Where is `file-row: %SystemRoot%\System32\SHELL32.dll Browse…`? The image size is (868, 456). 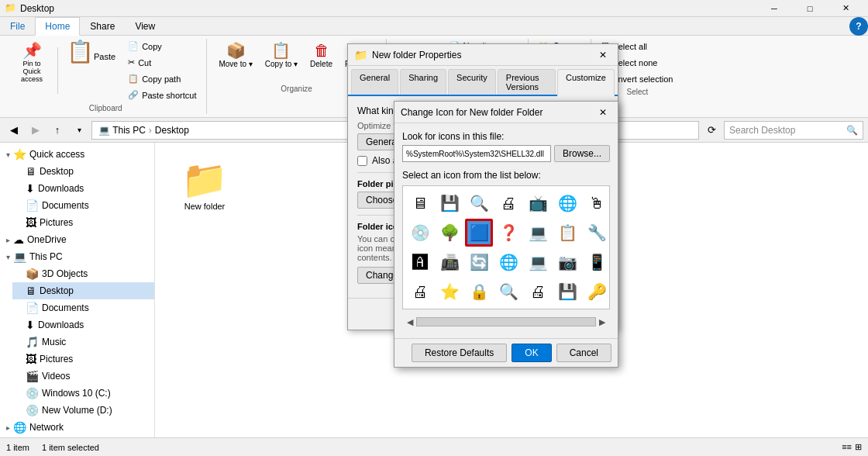
file-row: %SystemRoot%\System32\SHELL32.dll Browse… is located at coordinates (506, 154).